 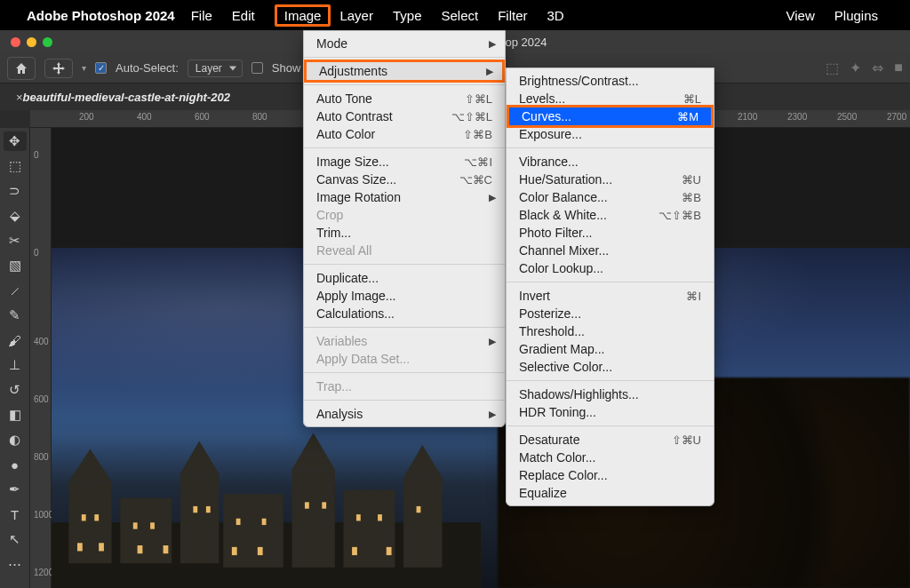 I want to click on tool-text: T, so click(x=15, y=514).